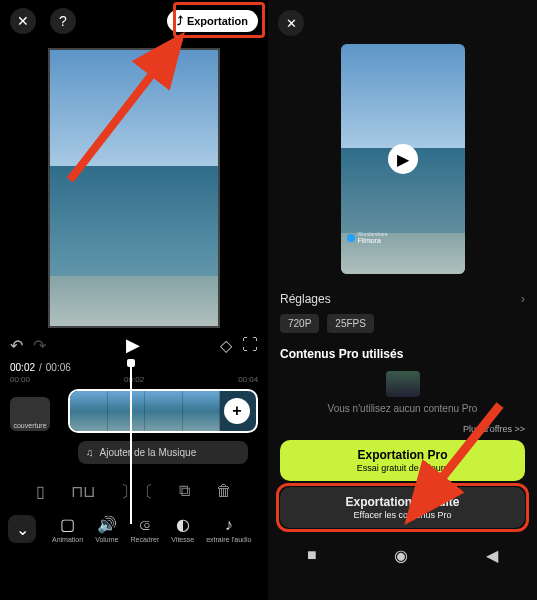 The width and height of the screenshot is (537, 600). What do you see at coordinates (134, 301) in the screenshot?
I see `preview-shore` at bounding box center [134, 301].